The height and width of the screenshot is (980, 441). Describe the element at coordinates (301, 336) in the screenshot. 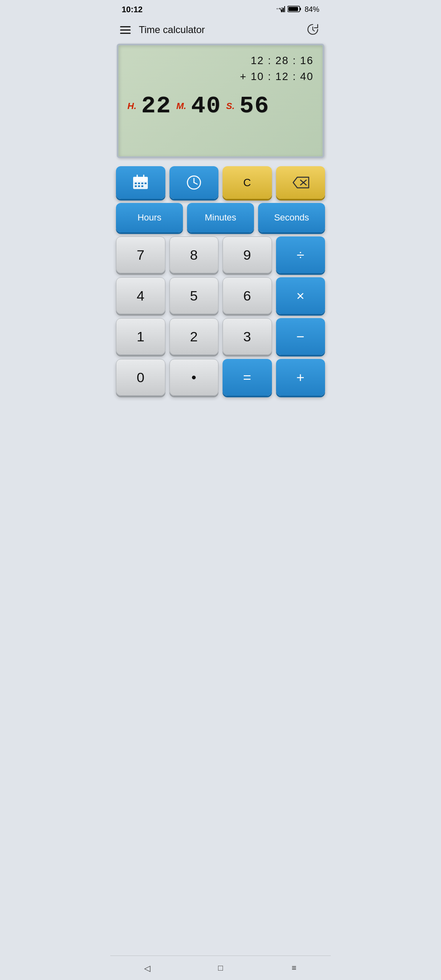

I see `subtract-button: −` at that location.